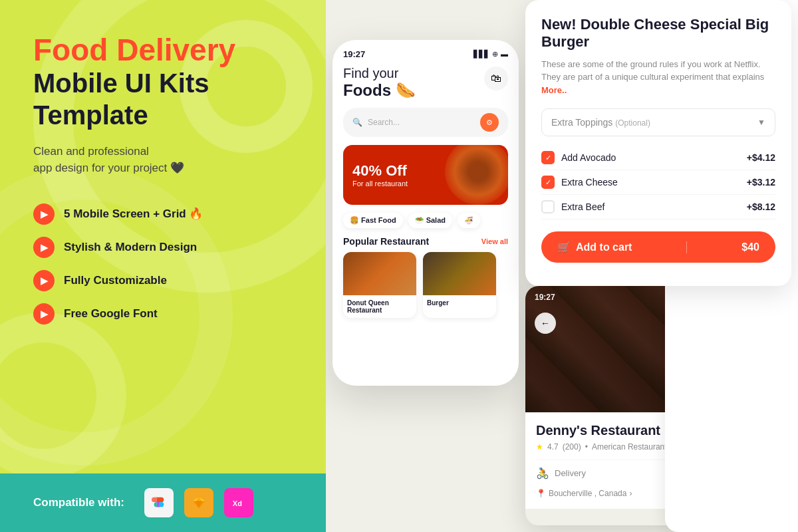  Describe the element at coordinates (579, 158) in the screenshot. I see `topping-left-avocado: ✓ Add Avocado` at that location.